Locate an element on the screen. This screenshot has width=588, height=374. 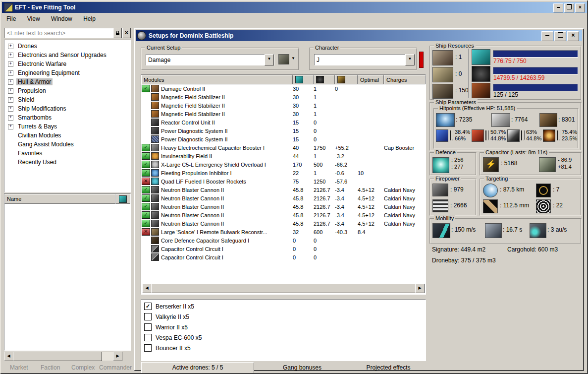
search-lock-button is located at coordinates (118, 33).